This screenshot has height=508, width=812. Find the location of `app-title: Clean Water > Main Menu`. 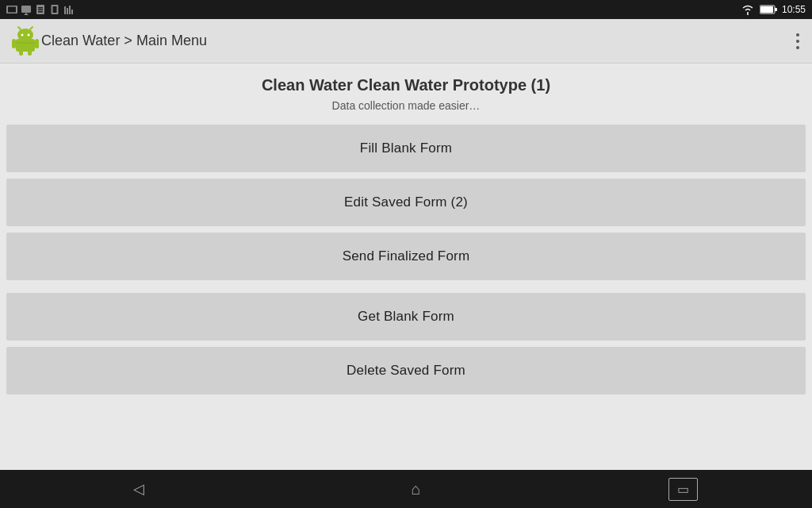

app-title: Clean Water > Main Menu is located at coordinates (417, 41).